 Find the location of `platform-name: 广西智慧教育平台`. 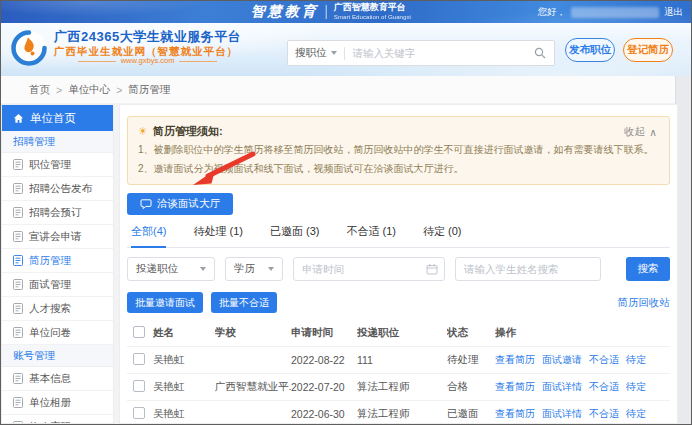

platform-name: 广西智慧教育平台 is located at coordinates (374, 8).